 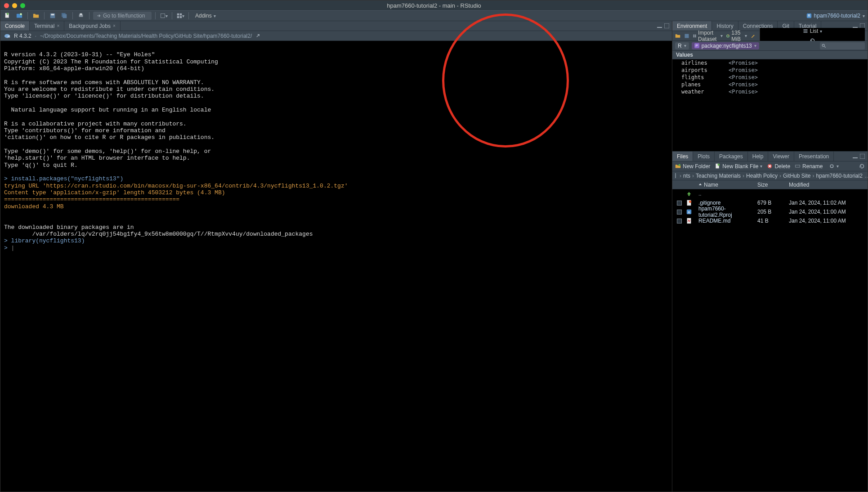 What do you see at coordinates (682, 46) in the screenshot?
I see `language-scope: R` at bounding box center [682, 46].